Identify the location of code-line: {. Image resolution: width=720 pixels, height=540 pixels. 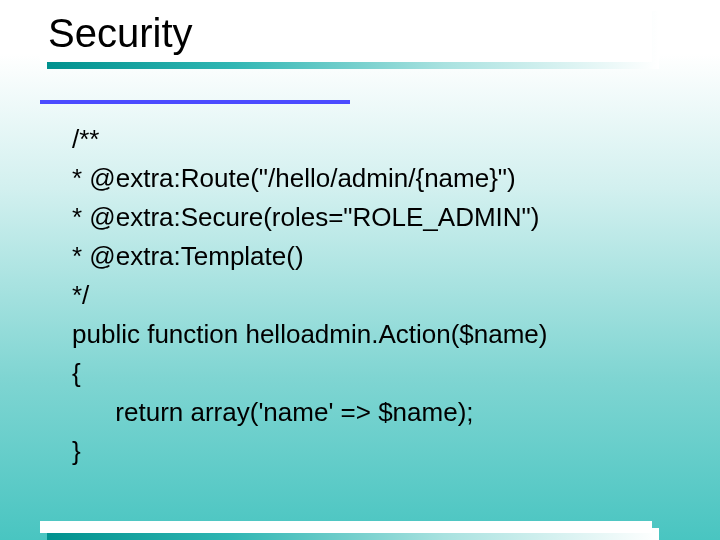
(367, 374).